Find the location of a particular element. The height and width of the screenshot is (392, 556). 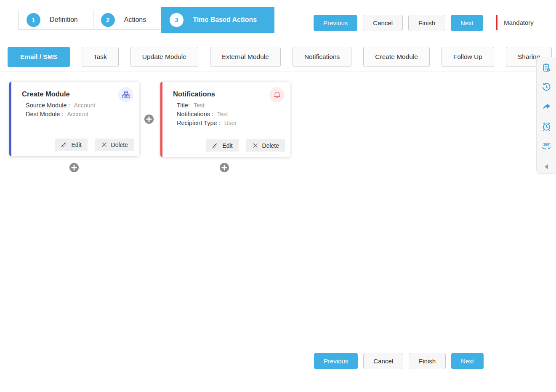

card-fields: Source Module : Account Dest Module : Ac… is located at coordinates (80, 109).